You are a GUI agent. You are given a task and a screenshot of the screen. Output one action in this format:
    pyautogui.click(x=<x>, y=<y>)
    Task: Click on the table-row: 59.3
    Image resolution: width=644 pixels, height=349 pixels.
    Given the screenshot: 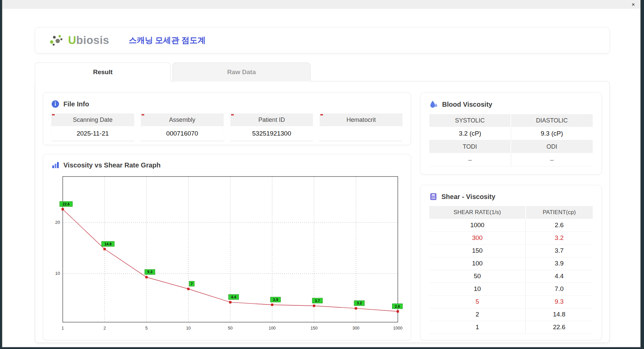 What is the action you would take?
    pyautogui.click(x=511, y=302)
    